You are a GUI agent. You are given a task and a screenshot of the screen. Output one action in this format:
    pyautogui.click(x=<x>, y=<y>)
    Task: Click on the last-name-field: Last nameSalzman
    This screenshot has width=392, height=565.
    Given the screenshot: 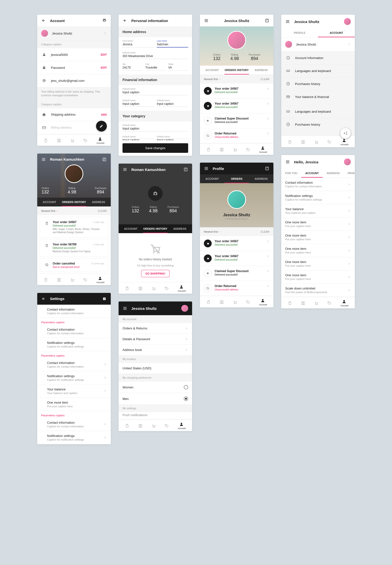 What is the action you would take?
    pyautogui.click(x=172, y=43)
    